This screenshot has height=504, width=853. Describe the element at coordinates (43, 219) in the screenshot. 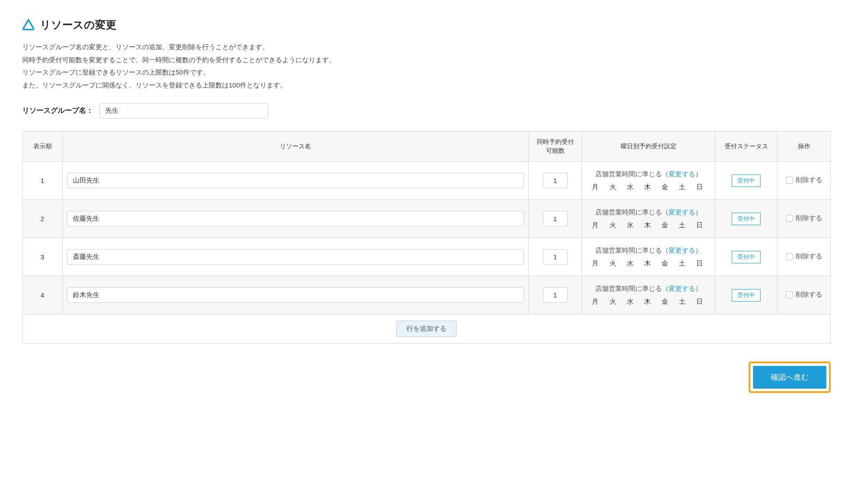

I see `cell-order: 2` at that location.